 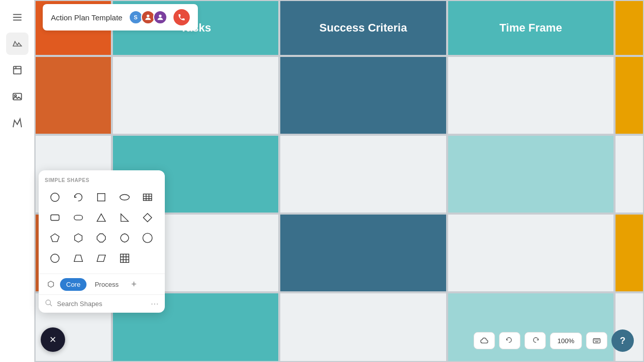 I want to click on row1-timeframe-cell, so click(x=531, y=96).